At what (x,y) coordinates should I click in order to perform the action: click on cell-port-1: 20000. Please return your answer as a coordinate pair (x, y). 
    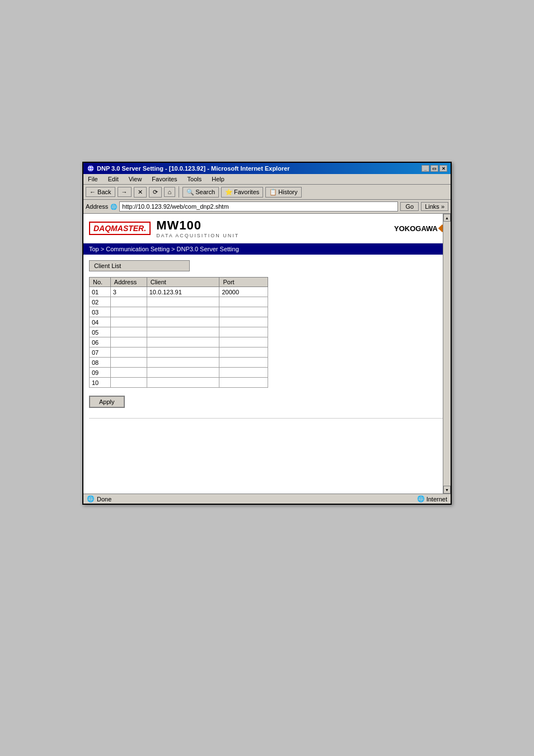
    Looking at the image, I should click on (244, 292).